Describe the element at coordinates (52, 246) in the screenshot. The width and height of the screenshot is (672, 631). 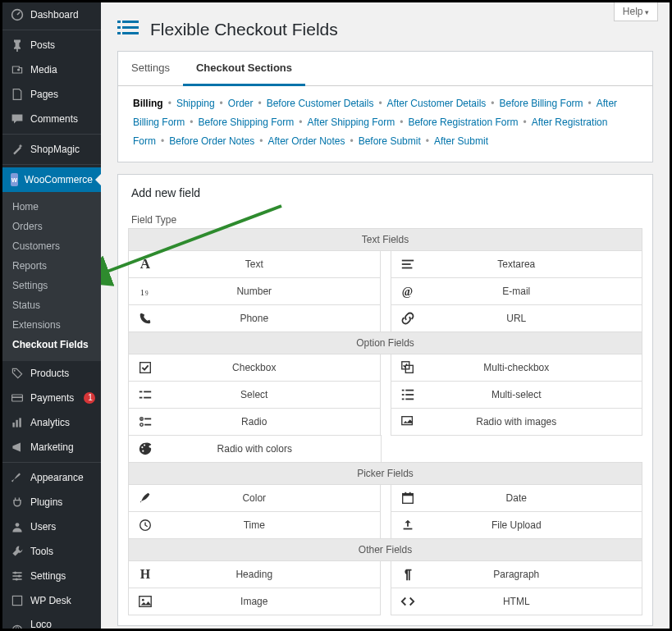
I see `submenu-item-customers: Customers` at that location.